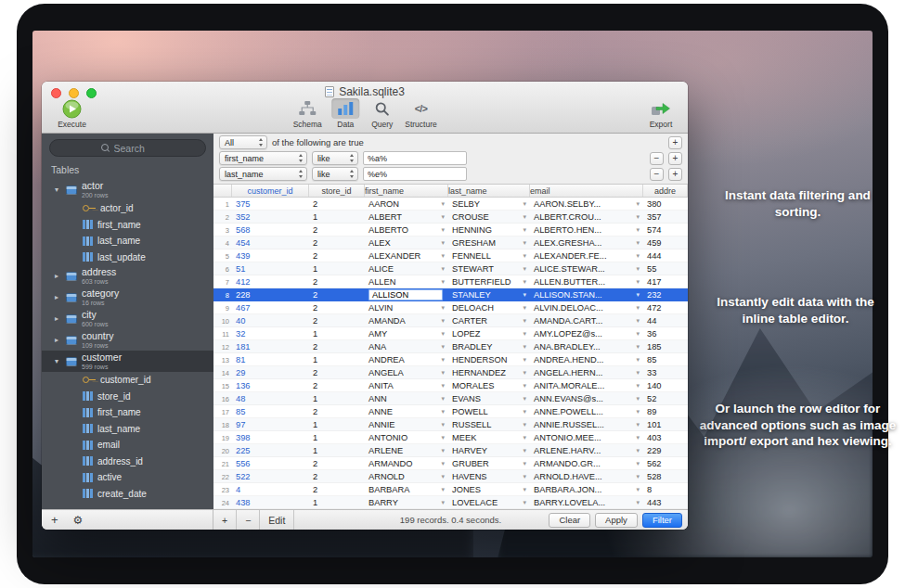 Image resolution: width=905 pixels, height=588 pixels. What do you see at coordinates (489, 191) in the screenshot?
I see `column-header-last_name: last_name` at bounding box center [489, 191].